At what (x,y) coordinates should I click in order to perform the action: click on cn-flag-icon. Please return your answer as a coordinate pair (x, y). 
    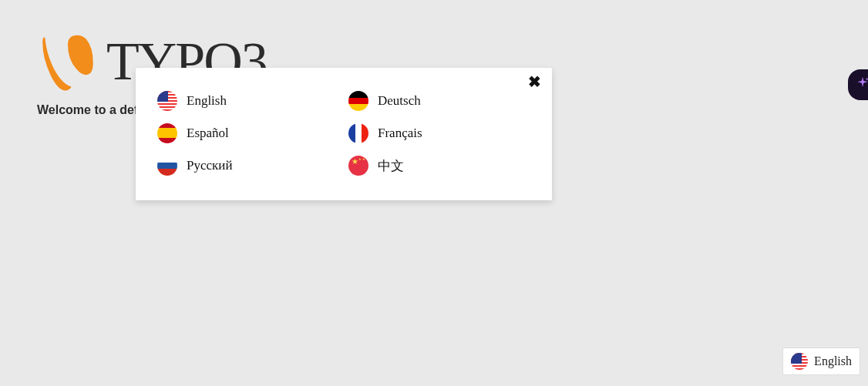
    Looking at the image, I should click on (358, 166).